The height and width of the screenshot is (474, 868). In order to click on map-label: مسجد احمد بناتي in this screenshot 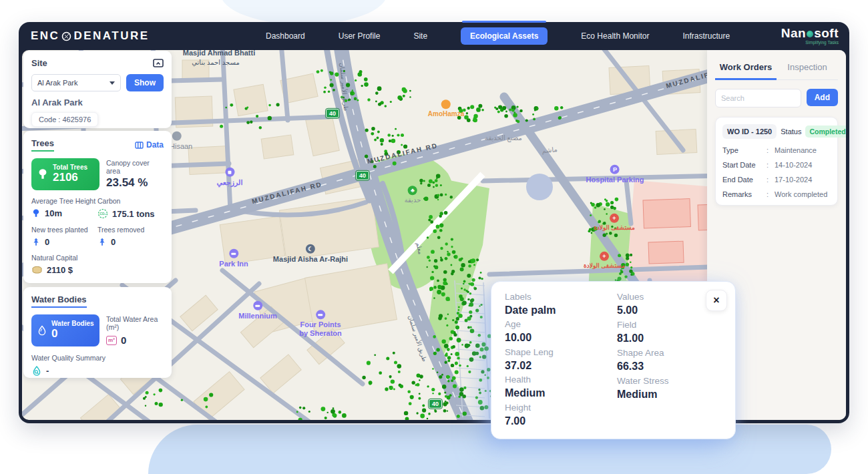, I will do `click(216, 63)`.